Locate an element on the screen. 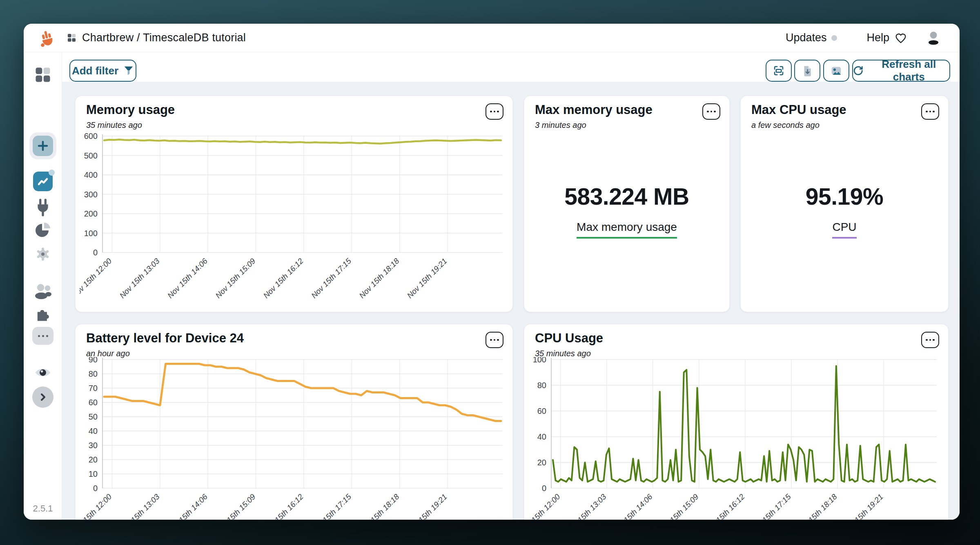  svg-text: 400 is located at coordinates (91, 175).